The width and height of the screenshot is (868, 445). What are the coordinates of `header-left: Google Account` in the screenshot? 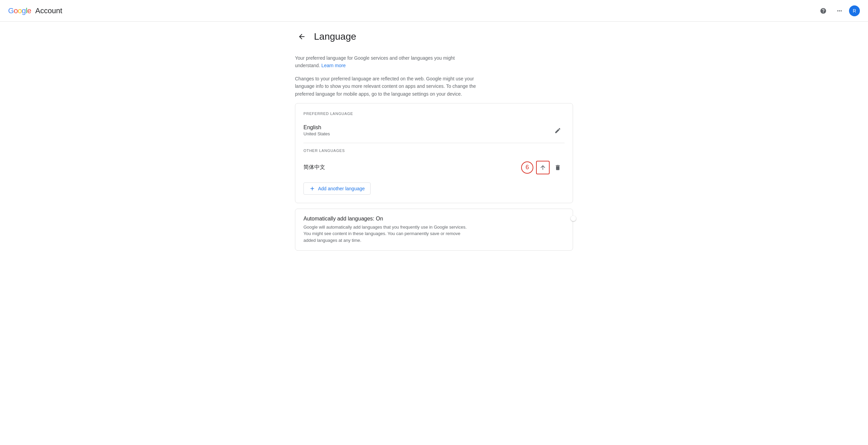 It's located at (35, 11).